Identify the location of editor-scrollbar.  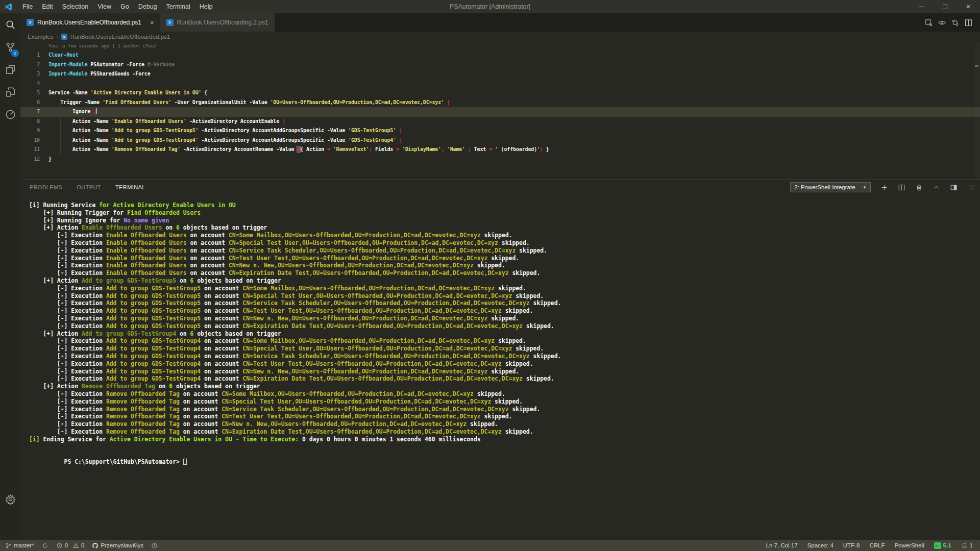
(977, 111).